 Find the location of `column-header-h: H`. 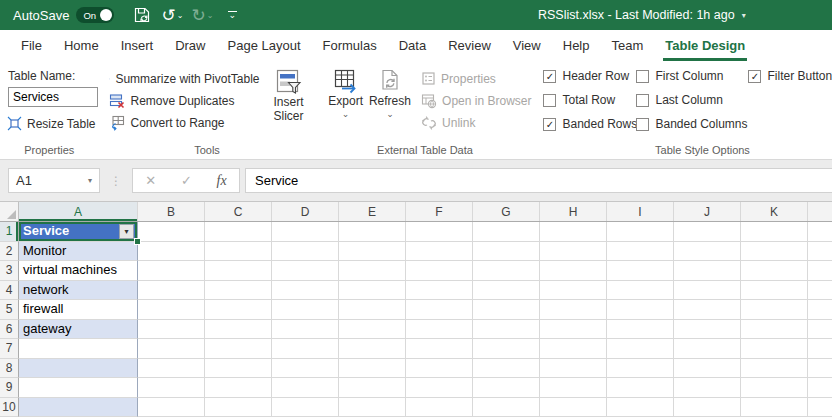

column-header-h: H is located at coordinates (574, 212).